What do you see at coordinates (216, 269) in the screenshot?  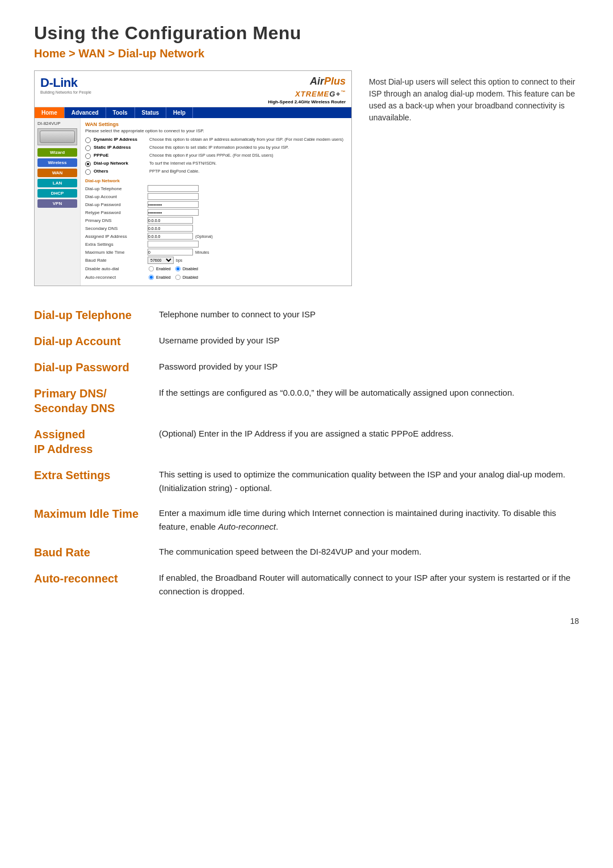 I see `form-row-autodial: Disable auto-dial Enabled Disabled` at bounding box center [216, 269].